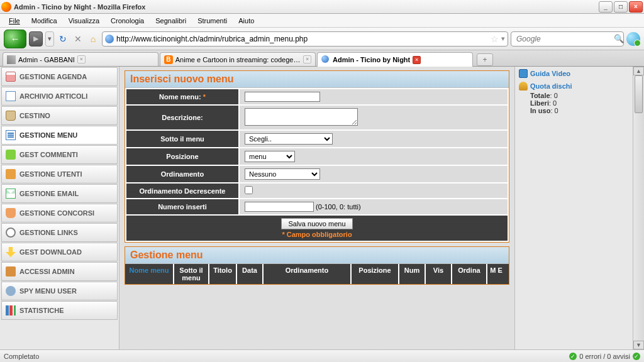 The image size is (644, 362). What do you see at coordinates (317, 265) in the screenshot?
I see `panel-gestione-menu: Gestione menu Nome menu Sotto il menu Ti…` at bounding box center [317, 265].